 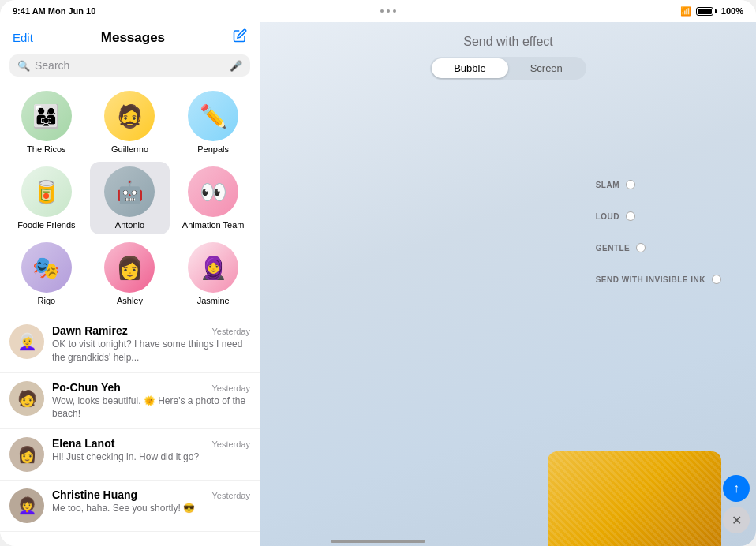 I want to click on msg-name-pochun: Po-Chun Yeh, so click(x=87, y=387).